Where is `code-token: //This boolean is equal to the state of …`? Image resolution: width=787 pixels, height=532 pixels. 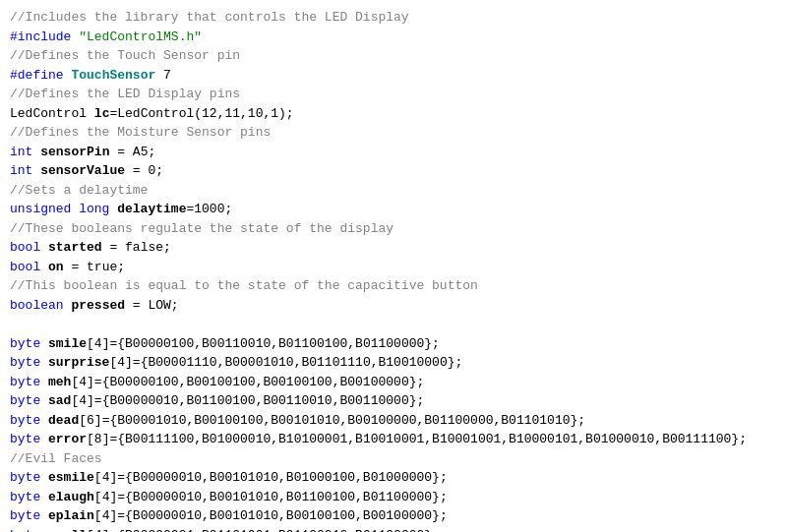 code-token: //This boolean is equal to the state of … is located at coordinates (244, 285).